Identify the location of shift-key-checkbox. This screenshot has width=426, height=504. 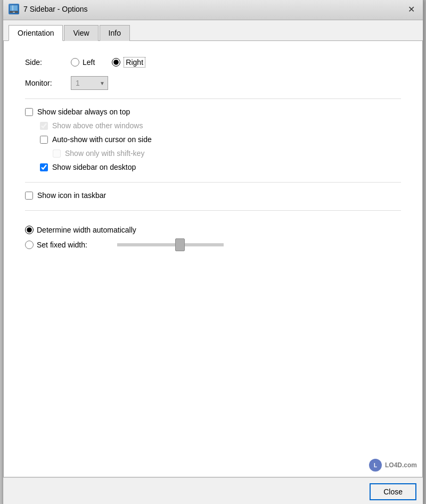
(56, 153).